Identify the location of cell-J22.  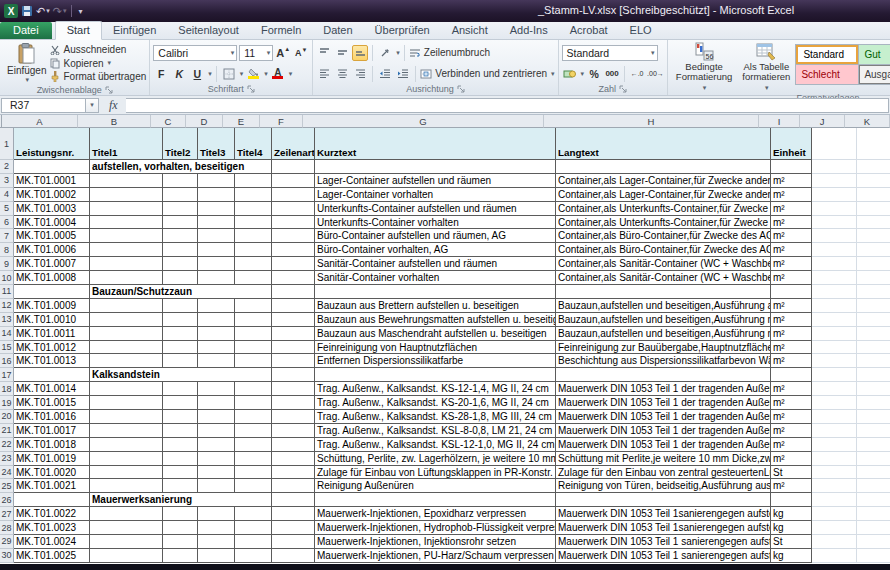
(834, 445).